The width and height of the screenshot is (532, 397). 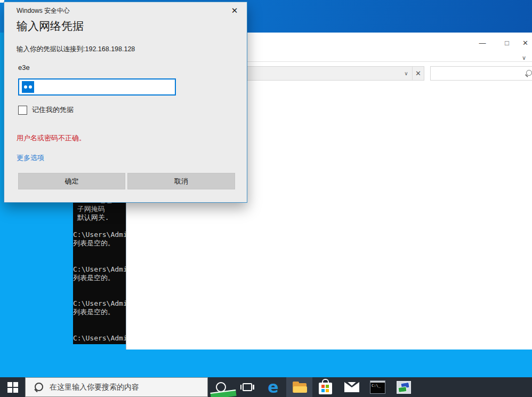 What do you see at coordinates (404, 387) in the screenshot?
I see `network-connections-icon` at bounding box center [404, 387].